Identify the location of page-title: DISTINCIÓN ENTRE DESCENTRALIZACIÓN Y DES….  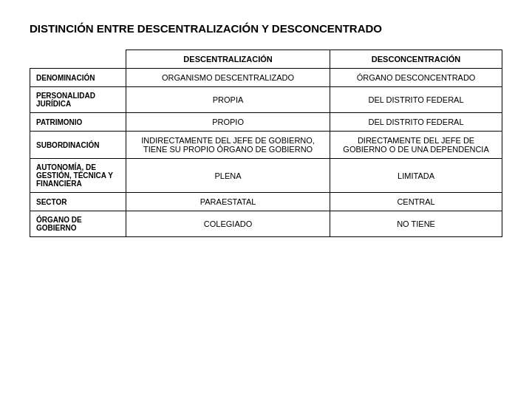
(266, 28).